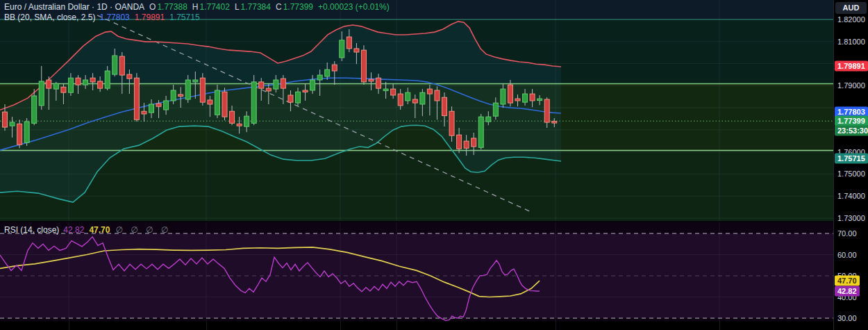 This screenshot has height=330, width=868. Describe the element at coordinates (851, 42) in the screenshot. I see `price-axis-label: 1.81000` at that location.